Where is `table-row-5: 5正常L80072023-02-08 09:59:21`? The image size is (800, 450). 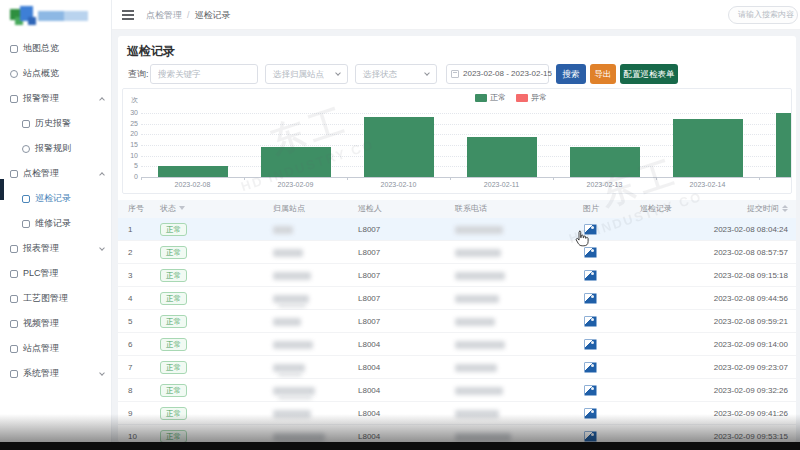
table-row-5: 5正常L80072023-02-08 09:59:21 is located at coordinates (457, 322).